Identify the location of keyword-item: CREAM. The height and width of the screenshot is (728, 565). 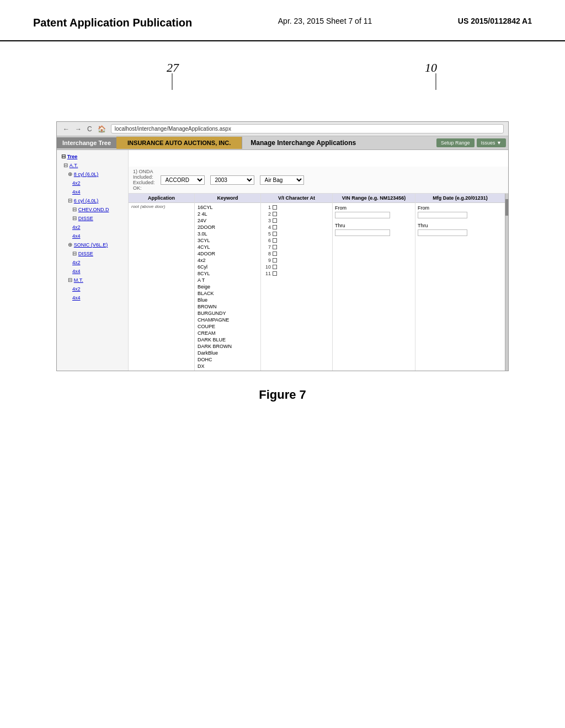
(227, 333).